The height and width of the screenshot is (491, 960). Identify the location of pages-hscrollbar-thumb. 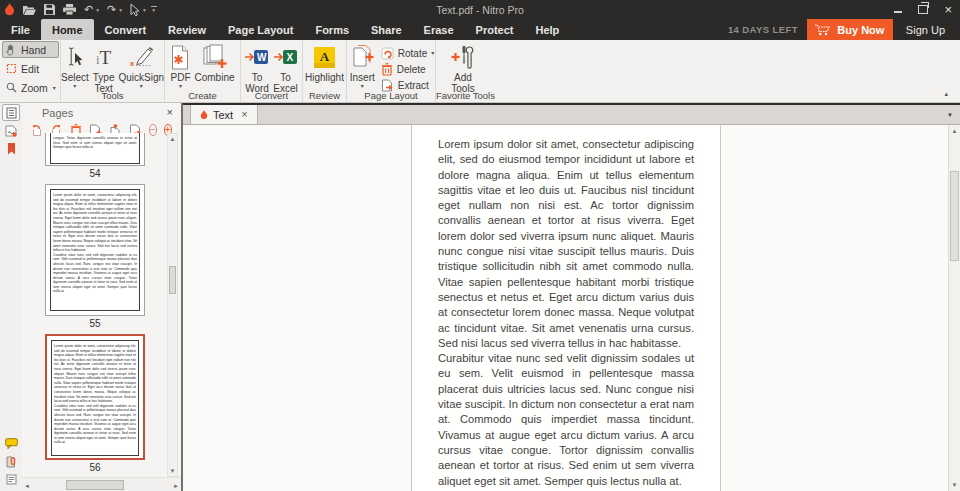
(95, 485).